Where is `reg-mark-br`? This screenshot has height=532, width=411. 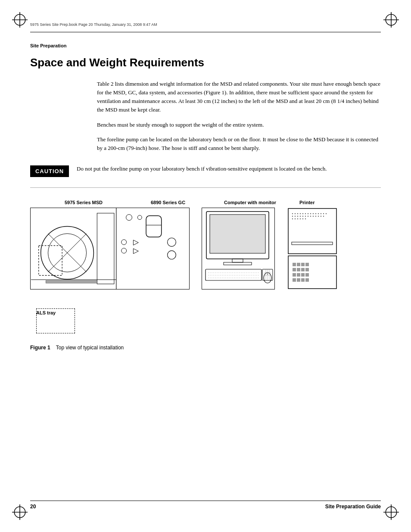 reg-mark-br is located at coordinates (391, 512).